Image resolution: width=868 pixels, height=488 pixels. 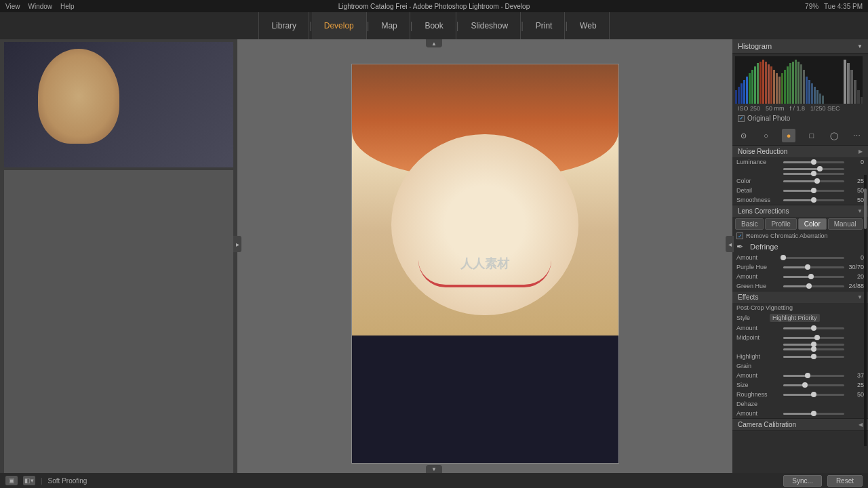 I want to click on green-amount-slider, so click(x=814, y=277).